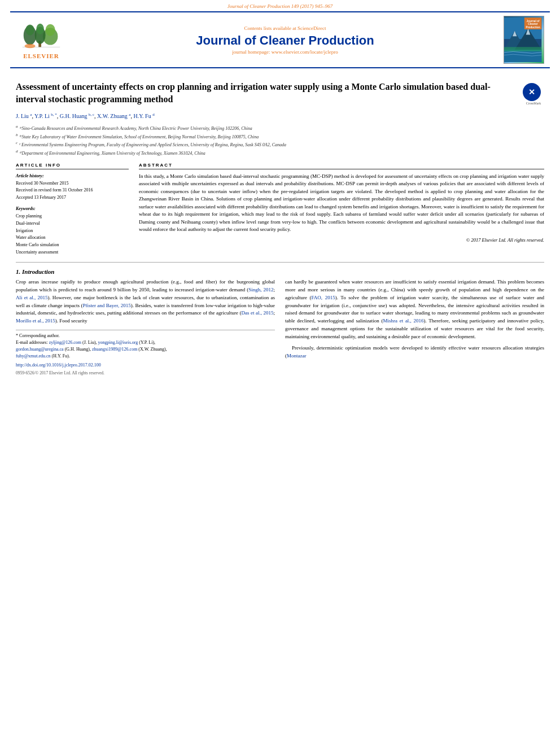  I want to click on author-zhuang: X.W. Zhuang a, so click(114, 116).